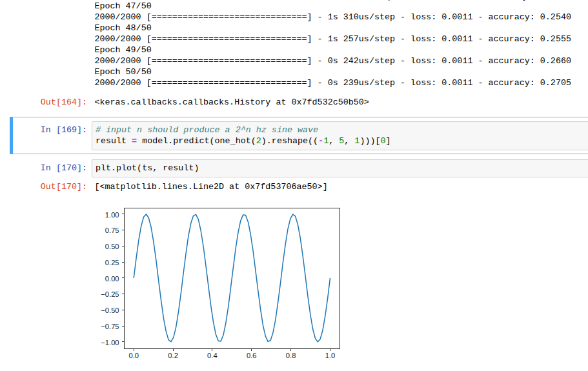 This screenshot has height=371, width=588. Describe the element at coordinates (110, 326) in the screenshot. I see `svg-text: −0.75` at that location.